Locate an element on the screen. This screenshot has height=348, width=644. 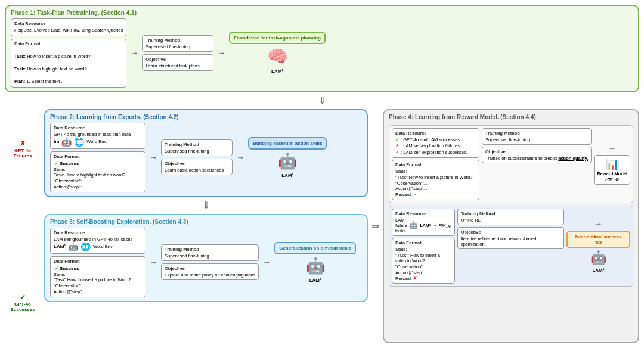
phase2-success-row: ✓ Success is located at coordinates (98, 163).